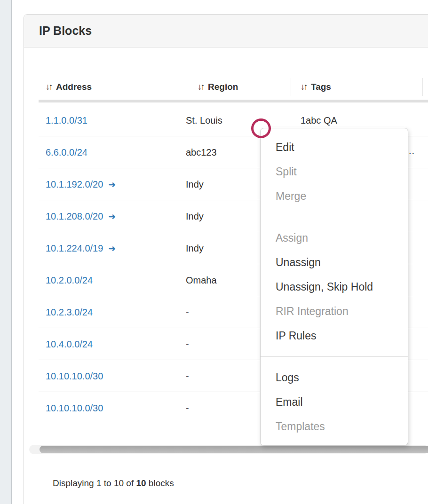 The image size is (428, 504). What do you see at coordinates (81, 248) in the screenshot?
I see `ip-block-address-link: 10.1.224.0/19➜` at bounding box center [81, 248].